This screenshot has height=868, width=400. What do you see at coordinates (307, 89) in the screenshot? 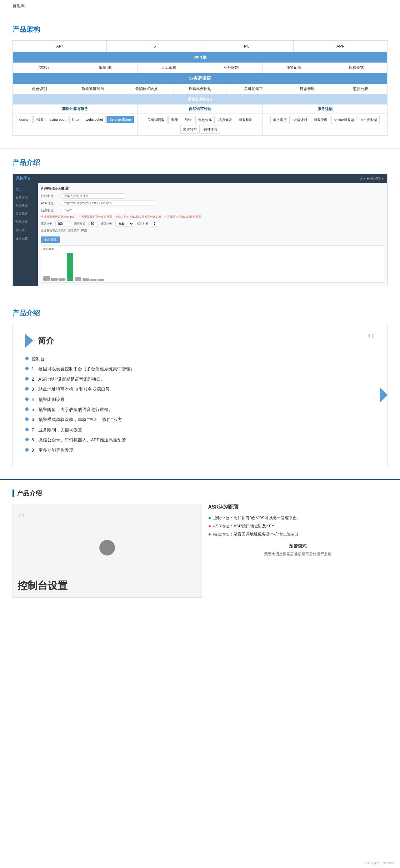
I see `biz-item-5: 日志管理` at bounding box center [307, 89].